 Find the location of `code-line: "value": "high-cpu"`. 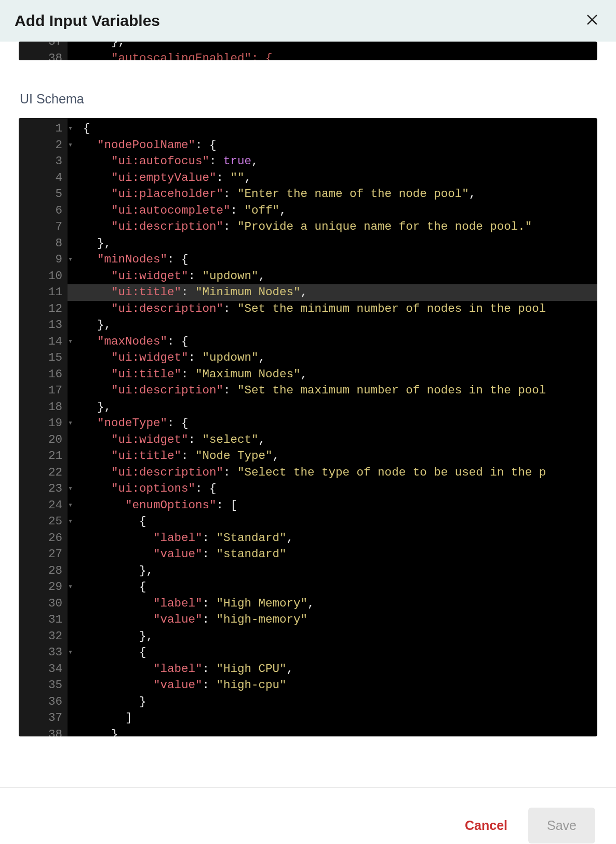

code-line: "value": "high-cpu" is located at coordinates (340, 685).